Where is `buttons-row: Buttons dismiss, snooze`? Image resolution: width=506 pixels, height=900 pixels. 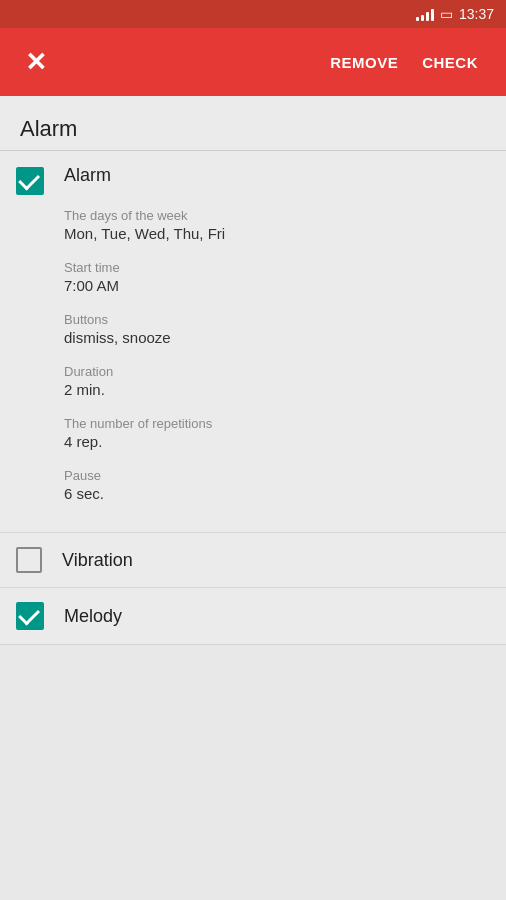 buttons-row: Buttons dismiss, snooze is located at coordinates (267, 329).